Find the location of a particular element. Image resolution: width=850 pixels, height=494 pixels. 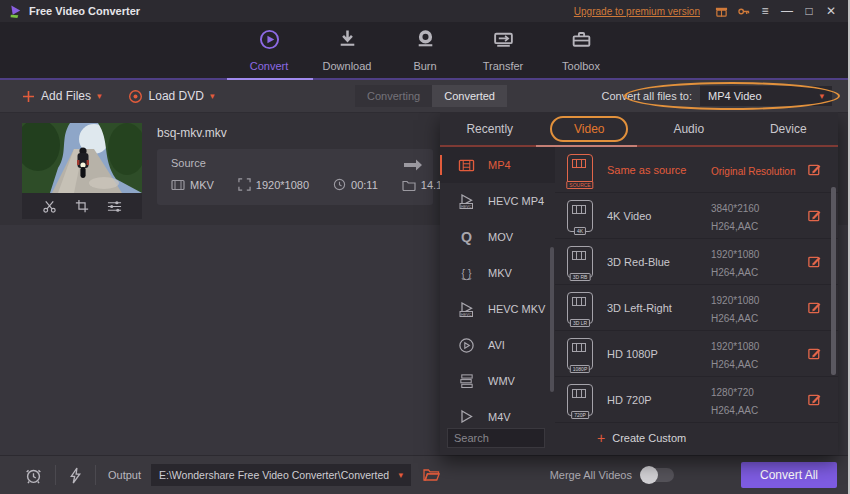

preset-same-as-source: SOURCE Same as source Original Resolutio… is located at coordinates (696, 170).